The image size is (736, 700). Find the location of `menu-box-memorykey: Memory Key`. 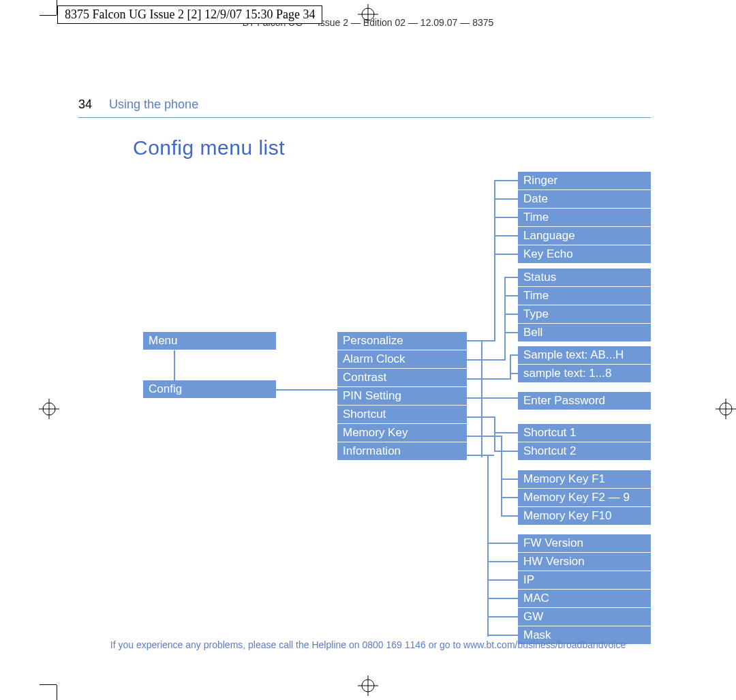

menu-box-memorykey: Memory Key is located at coordinates (402, 433).